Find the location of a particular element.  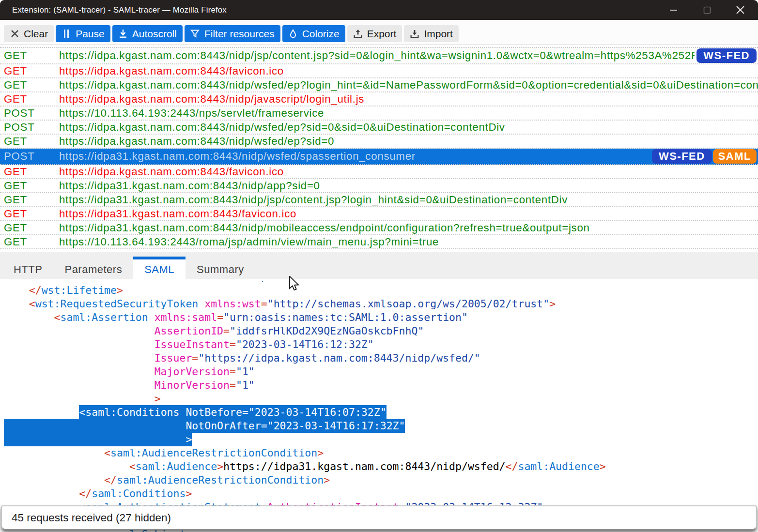

request-badges: WS-FEDSAML is located at coordinates (705, 156).